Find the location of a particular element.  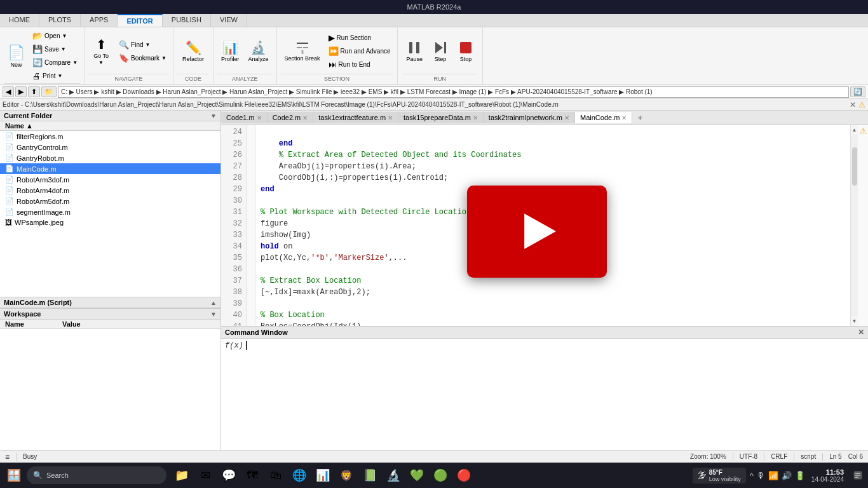

tab-task15-close: ✕ is located at coordinates (475, 118).